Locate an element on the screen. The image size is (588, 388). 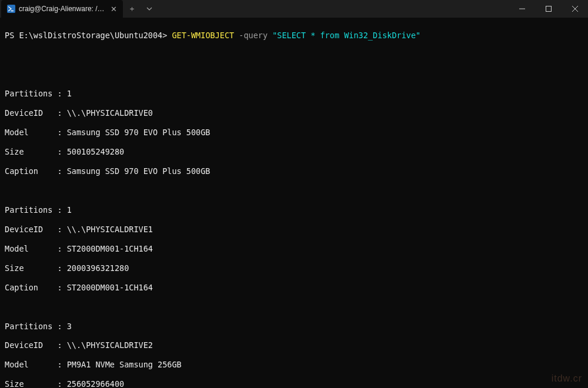
tab-dropdown-button is located at coordinates (149, 9).